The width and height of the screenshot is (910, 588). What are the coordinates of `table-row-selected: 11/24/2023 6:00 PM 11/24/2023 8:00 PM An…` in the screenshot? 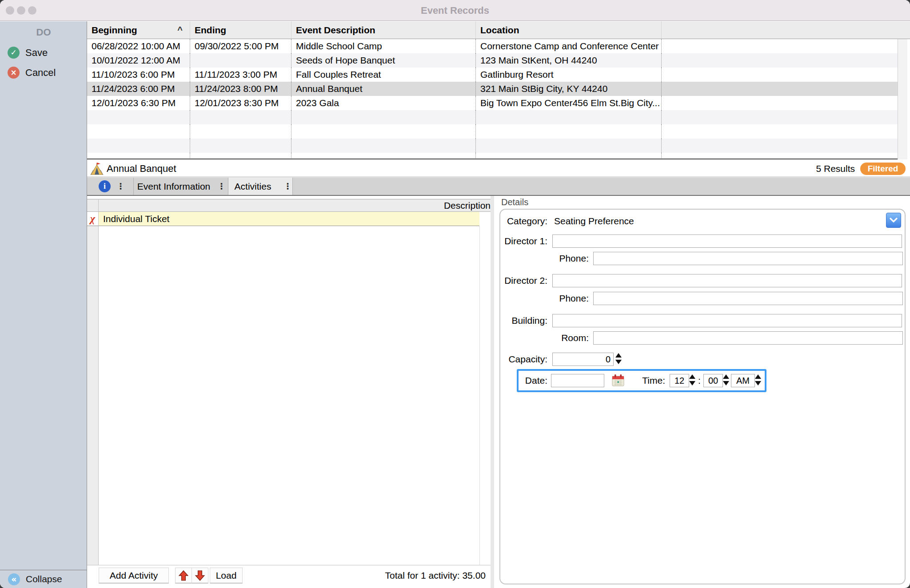 It's located at (492, 89).